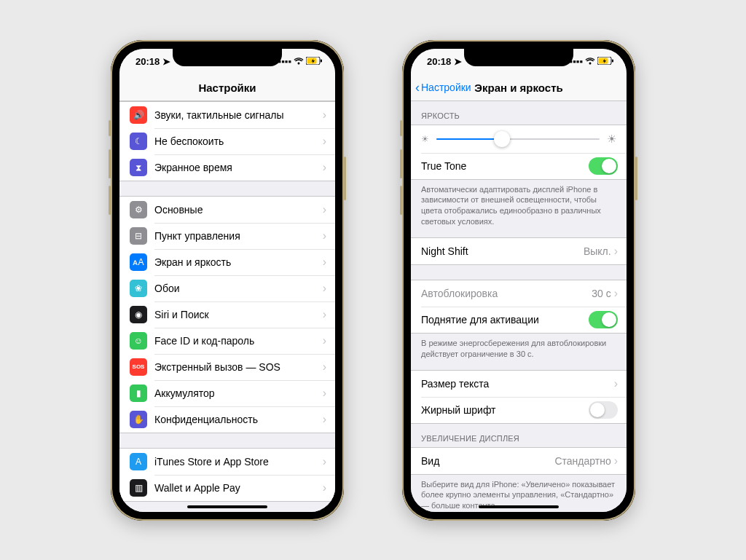 The width and height of the screenshot is (746, 560). I want to click on chevron-left-icon: ‹, so click(417, 87).